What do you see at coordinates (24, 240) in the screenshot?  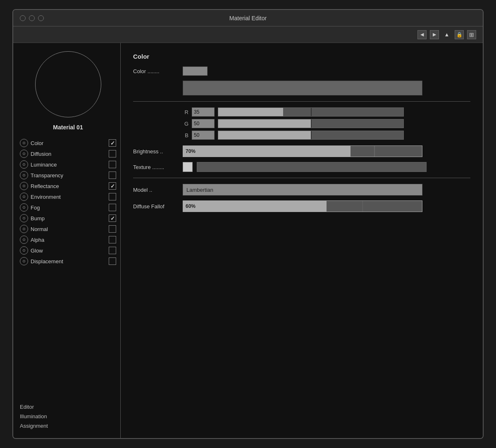 I see `radio-alpha` at bounding box center [24, 240].